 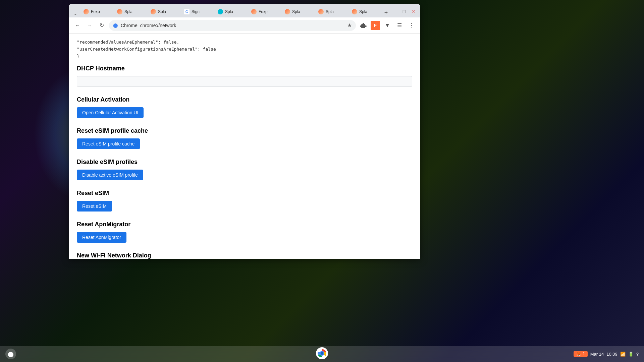 What do you see at coordinates (232, 12) in the screenshot?
I see `tab-5: Spla` at bounding box center [232, 12].